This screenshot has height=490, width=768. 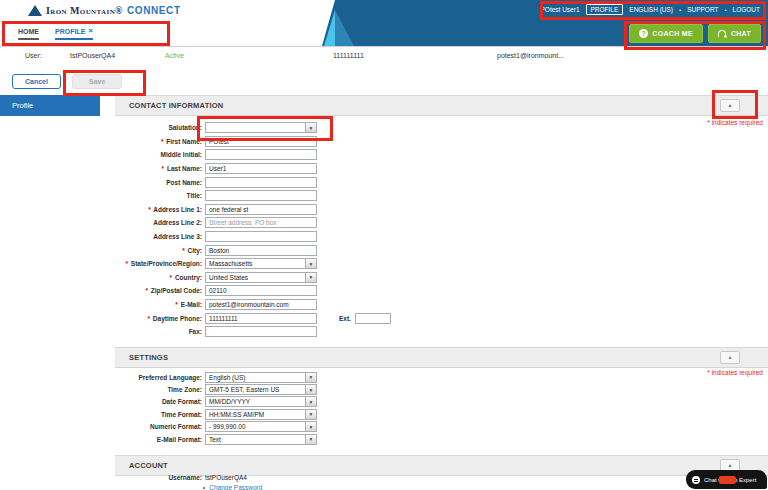 I want to click on save-button: Save, so click(x=97, y=82).